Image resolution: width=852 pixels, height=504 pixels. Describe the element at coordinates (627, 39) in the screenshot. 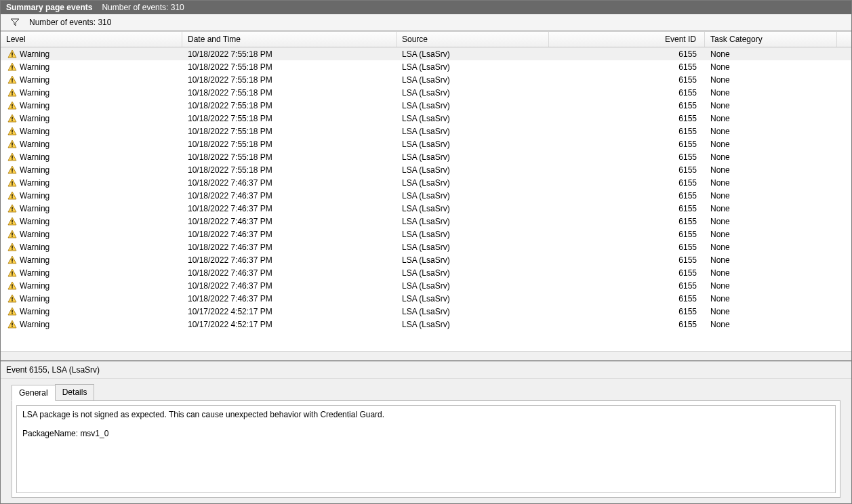

I see `col-header-eventid: Event ID` at that location.